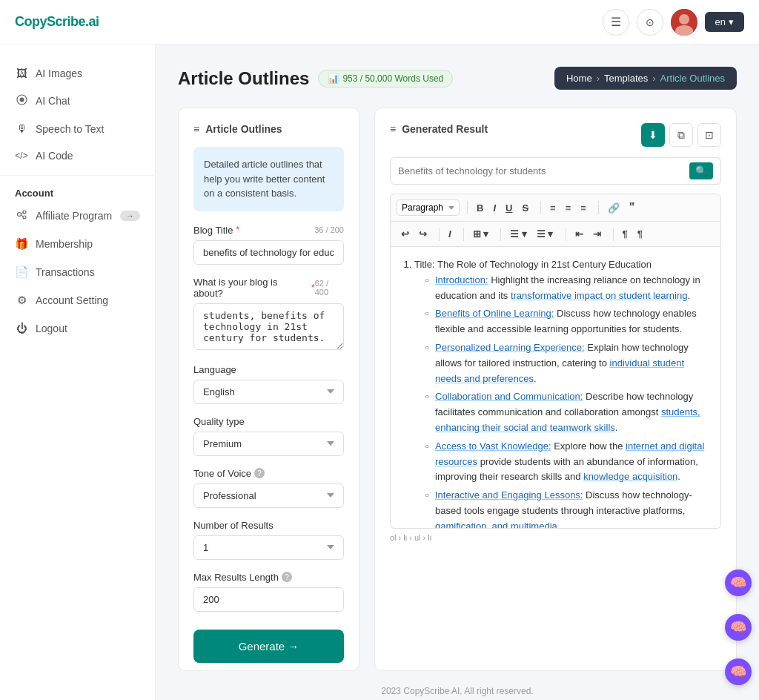  What do you see at coordinates (450, 234) in the screenshot?
I see `style-group: I` at bounding box center [450, 234].